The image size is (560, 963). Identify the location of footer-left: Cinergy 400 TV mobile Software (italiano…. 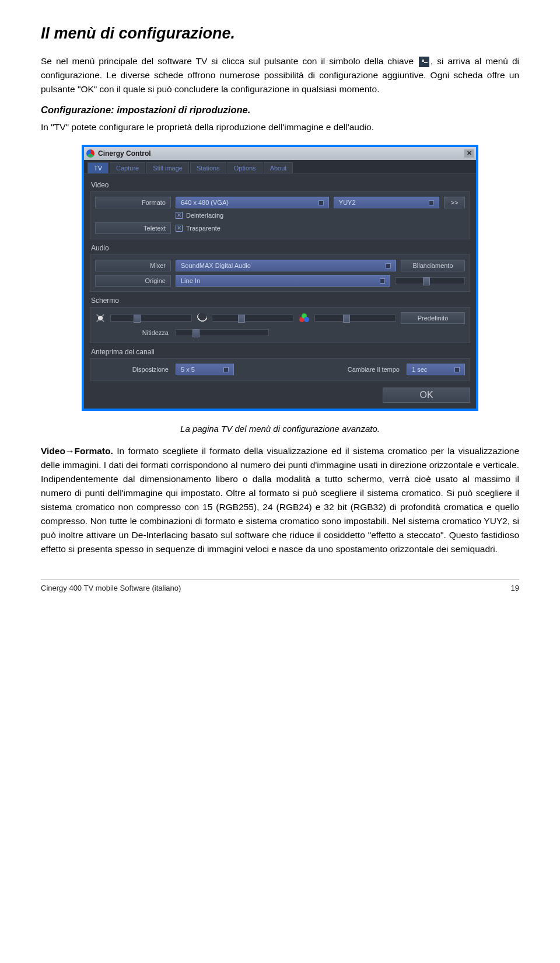
(111, 588).